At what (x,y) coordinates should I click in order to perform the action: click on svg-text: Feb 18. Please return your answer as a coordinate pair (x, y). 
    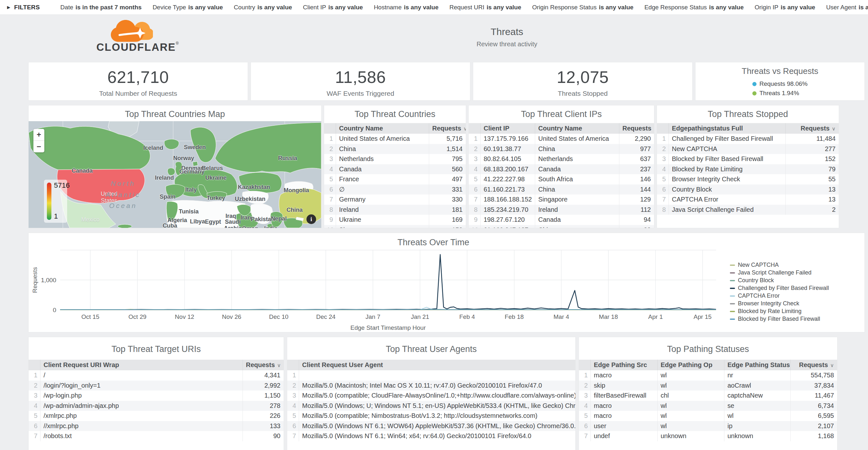
    Looking at the image, I should click on (514, 317).